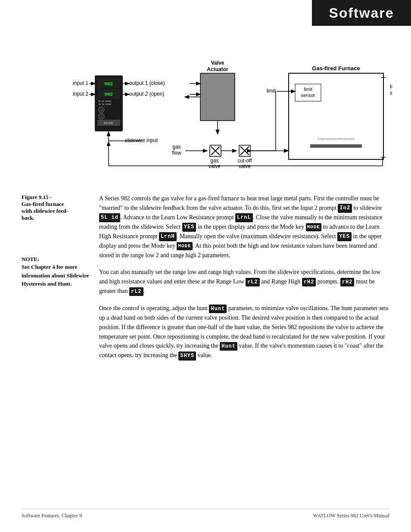 Image resolution: width=411 pixels, height=532 pixels. What do you see at coordinates (147, 83) in the screenshot?
I see `svg-text: output 1 (close)` at bounding box center [147, 83].